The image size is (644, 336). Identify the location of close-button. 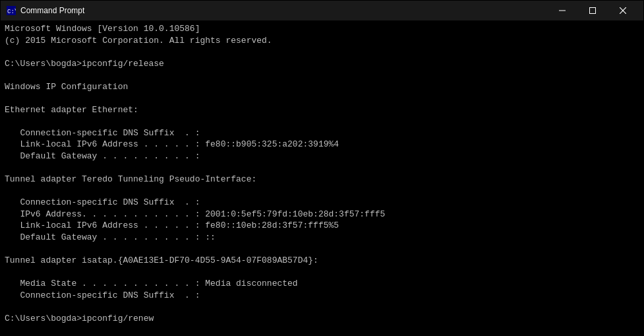
(623, 11).